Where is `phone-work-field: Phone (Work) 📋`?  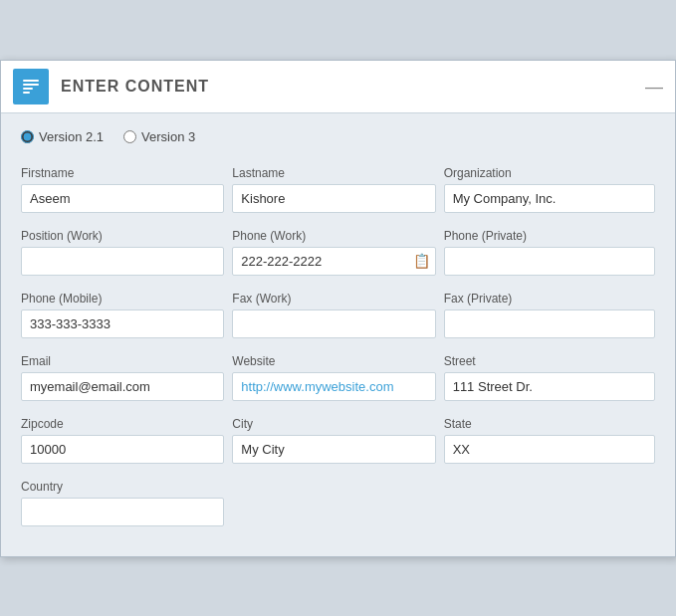
phone-work-field: Phone (Work) 📋 is located at coordinates (338, 255).